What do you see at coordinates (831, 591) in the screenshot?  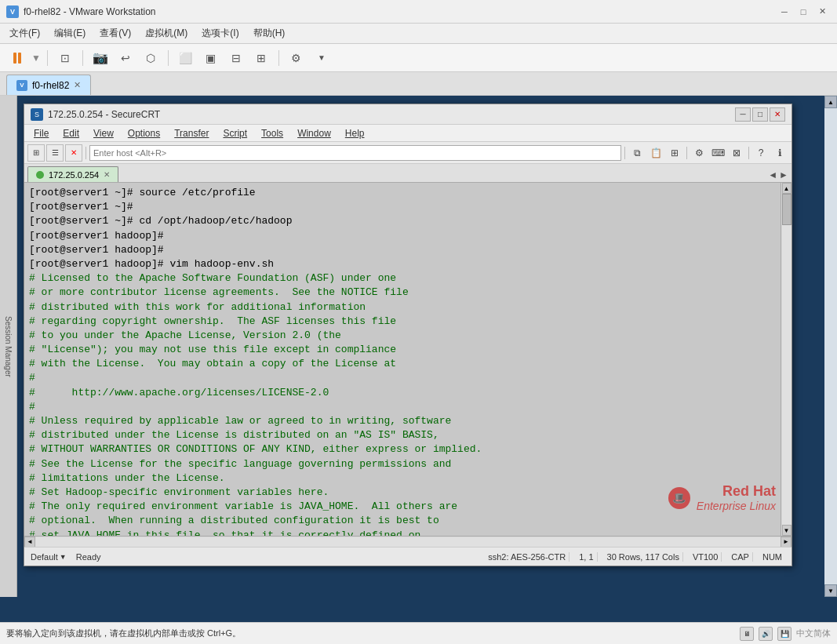 I see `main-scroll-down: ▼` at bounding box center [831, 591].